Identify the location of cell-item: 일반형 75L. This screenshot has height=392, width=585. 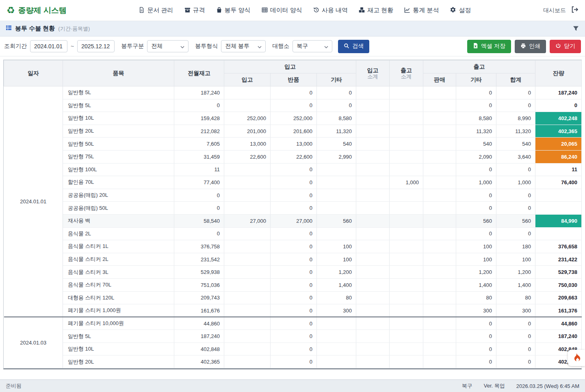
(119, 157).